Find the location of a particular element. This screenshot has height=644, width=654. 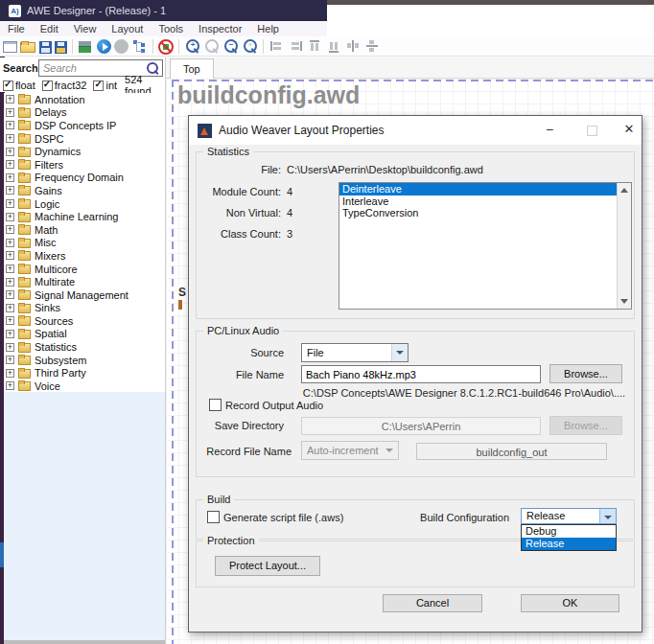

dropdown-option: Debug is located at coordinates (569, 531).